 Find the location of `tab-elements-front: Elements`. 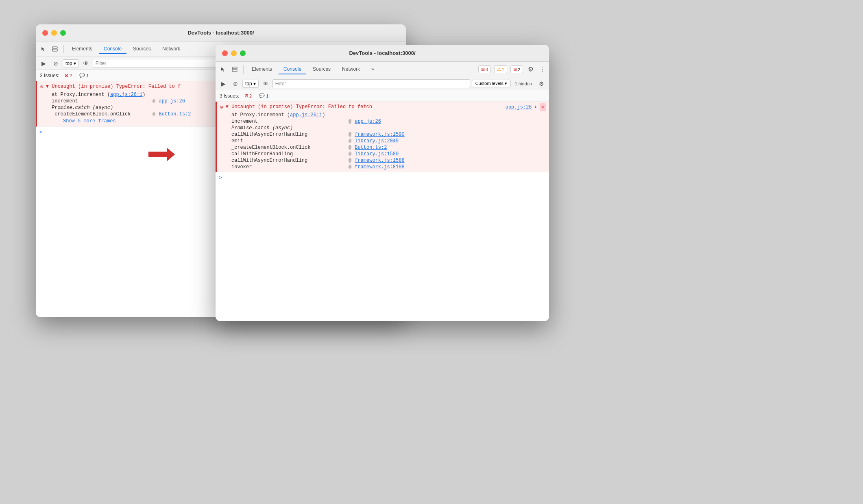

tab-elements-front: Elements is located at coordinates (262, 70).